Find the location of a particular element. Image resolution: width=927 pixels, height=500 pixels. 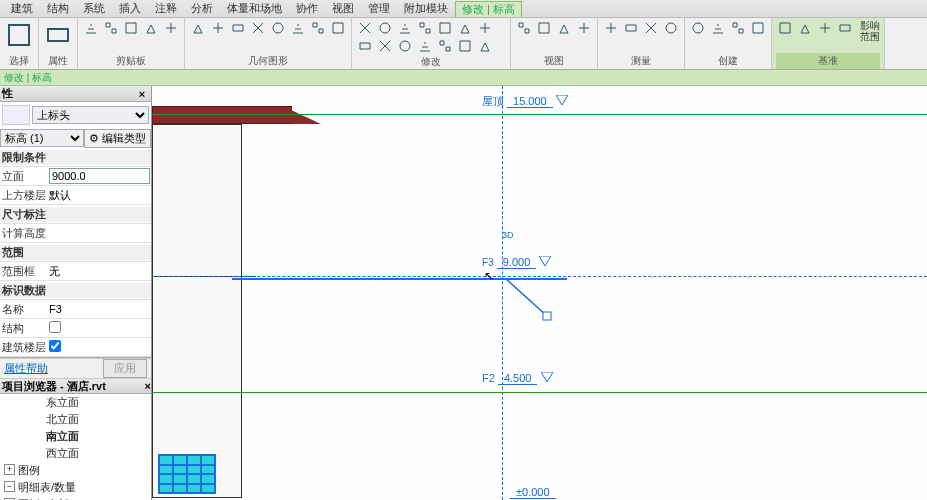

menu-item: 分析 is located at coordinates (202, 8).